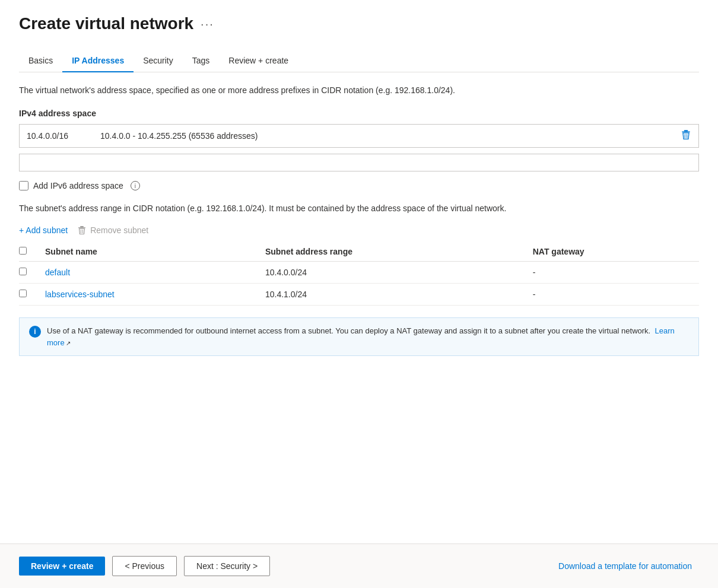 This screenshot has height=588, width=718. I want to click on next-security-button: Next : Security >, so click(227, 566).